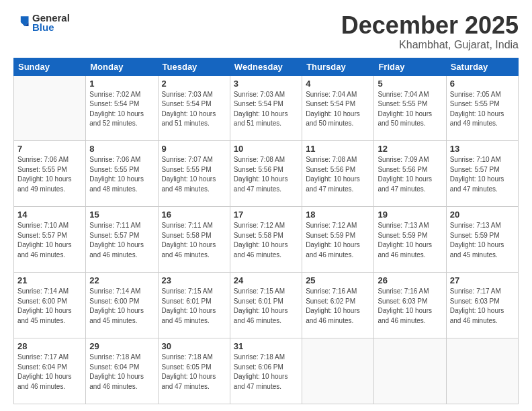 This screenshot has width=532, height=411. Describe the element at coordinates (339, 108) in the screenshot. I see `calendar-cell: 4Sunrise: 7:04 AM Sunset: 5:54 PM Daylig…` at that location.